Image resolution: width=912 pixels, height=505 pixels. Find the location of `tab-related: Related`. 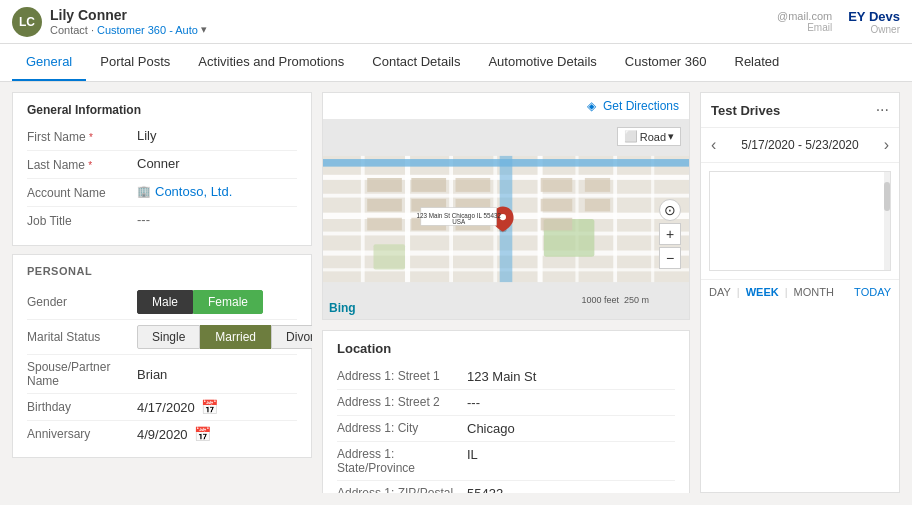

tab-related: Related is located at coordinates (758, 62).